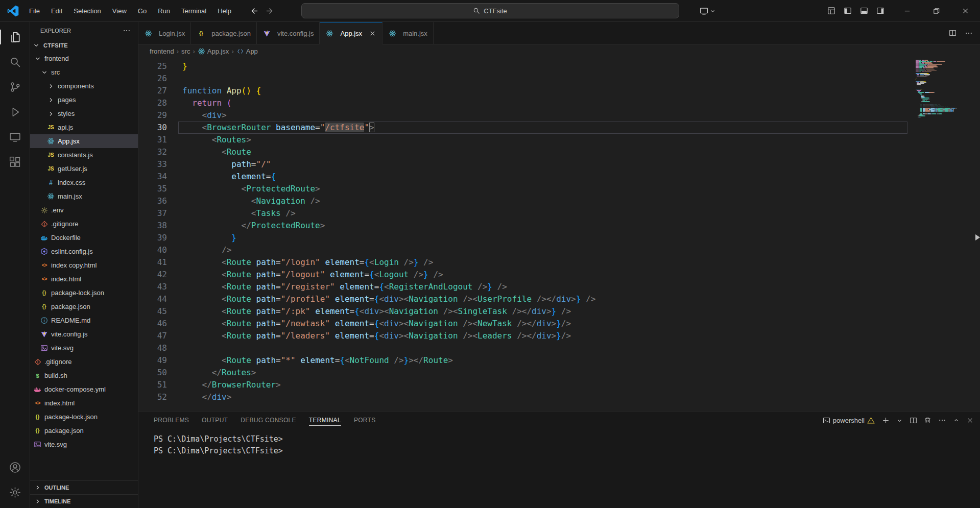 The height and width of the screenshot is (508, 980). Describe the element at coordinates (559, 177) in the screenshot. I see `code-line-34: 34 element={` at that location.